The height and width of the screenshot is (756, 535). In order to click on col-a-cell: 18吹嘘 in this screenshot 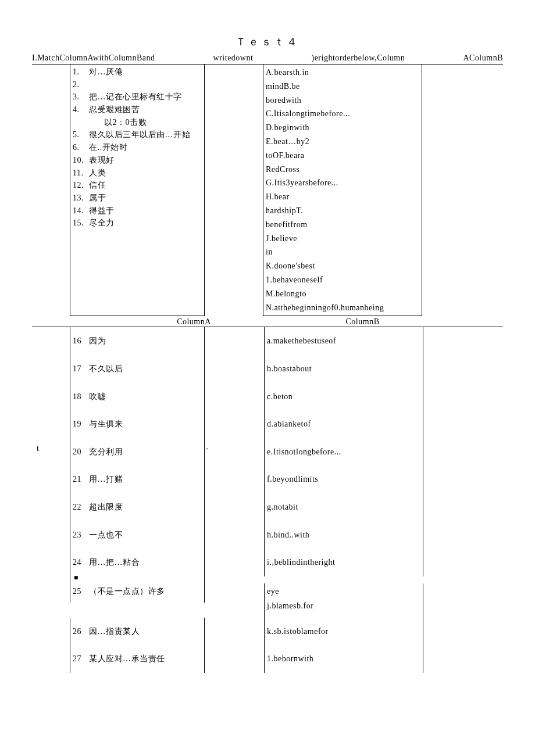, I will do `click(137, 397)`.